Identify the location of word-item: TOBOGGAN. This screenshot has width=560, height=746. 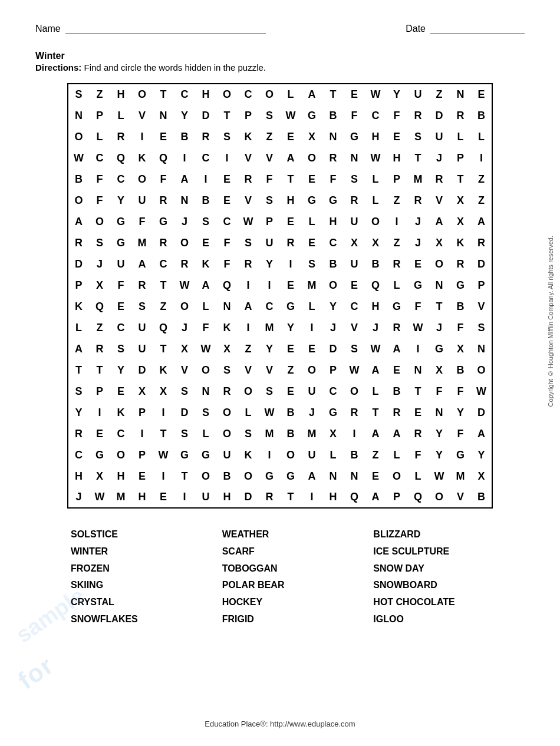
(298, 569).